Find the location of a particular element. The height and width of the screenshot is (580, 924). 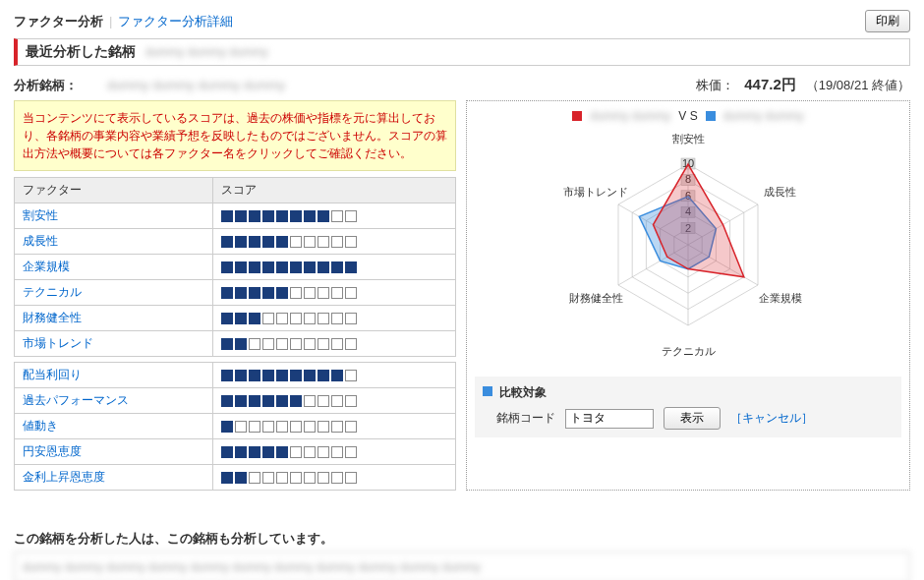

compare-code-label: 銘柄コード is located at coordinates (526, 419).